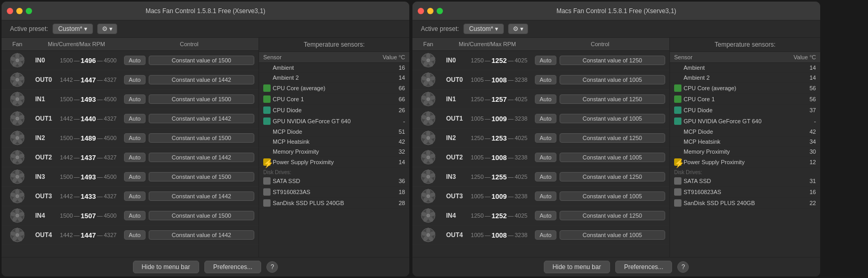 The width and height of the screenshot is (868, 278). What do you see at coordinates (802, 88) in the screenshot?
I see `sensor-value: 56` at bounding box center [802, 88].